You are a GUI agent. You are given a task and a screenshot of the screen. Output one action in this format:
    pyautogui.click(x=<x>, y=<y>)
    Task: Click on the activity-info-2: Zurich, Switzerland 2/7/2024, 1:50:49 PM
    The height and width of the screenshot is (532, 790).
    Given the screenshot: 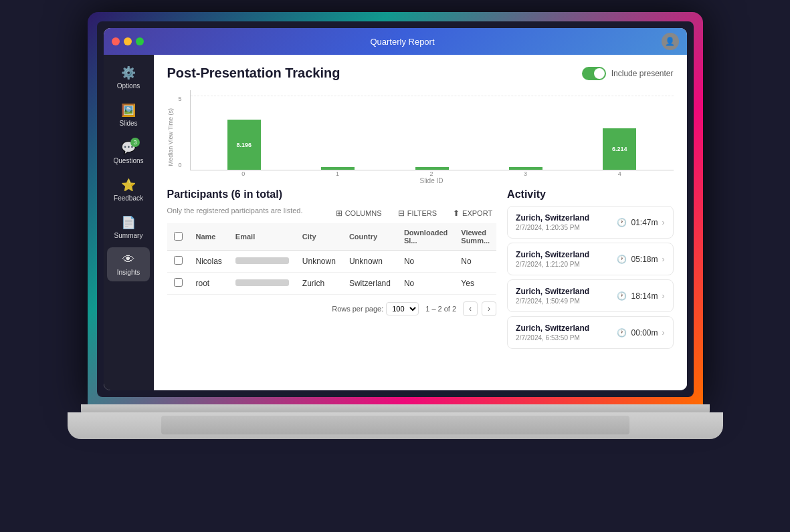 What is the action you would take?
    pyautogui.click(x=553, y=295)
    